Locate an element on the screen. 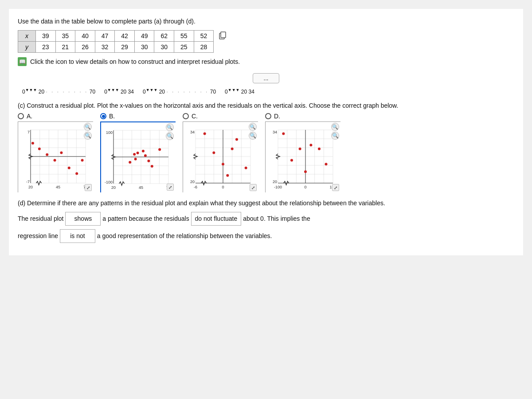 The height and width of the screenshot is (399, 532). zoom-out-b-icon: 🔍 is located at coordinates (170, 136).